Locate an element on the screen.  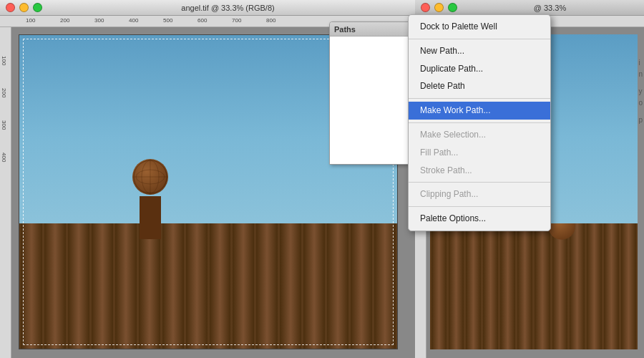
bg-minimize-button is located at coordinates (439, 7).